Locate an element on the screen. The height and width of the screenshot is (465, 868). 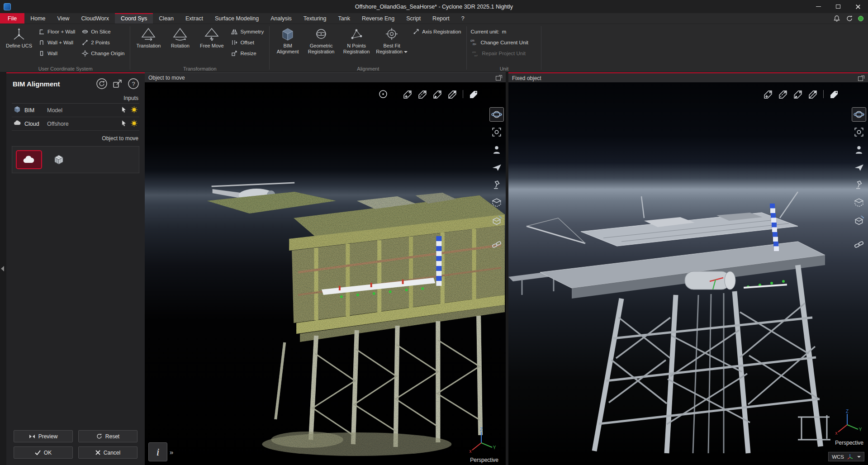
tab-extract: Extract is located at coordinates (194, 18).